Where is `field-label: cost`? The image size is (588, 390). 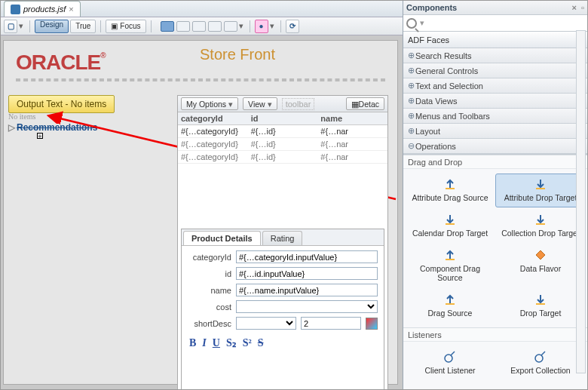 field-label: cost is located at coordinates (210, 307).